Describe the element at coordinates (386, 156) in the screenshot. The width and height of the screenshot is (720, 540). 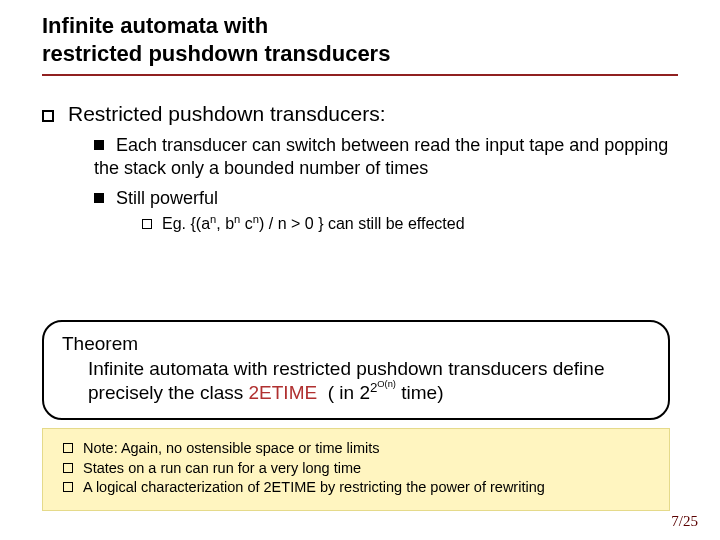
I see `sub-bullet-1: Each transducer can switch between read …` at that location.